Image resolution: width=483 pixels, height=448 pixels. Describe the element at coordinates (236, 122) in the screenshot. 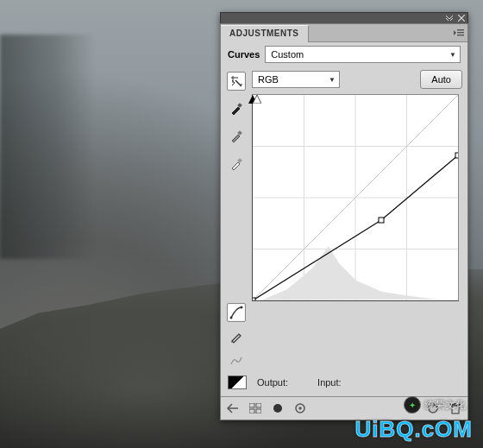

I see `left-tool-column` at that location.